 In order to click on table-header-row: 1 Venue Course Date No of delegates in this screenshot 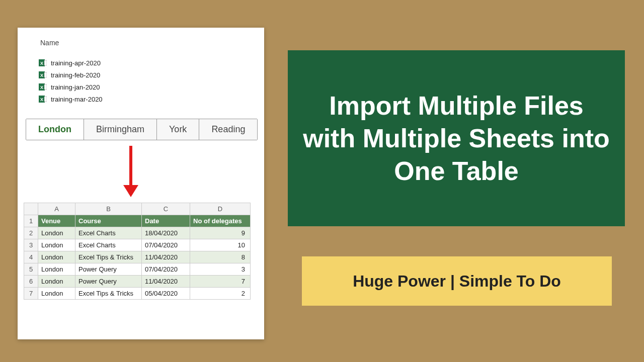, I will do `click(137, 221)`.